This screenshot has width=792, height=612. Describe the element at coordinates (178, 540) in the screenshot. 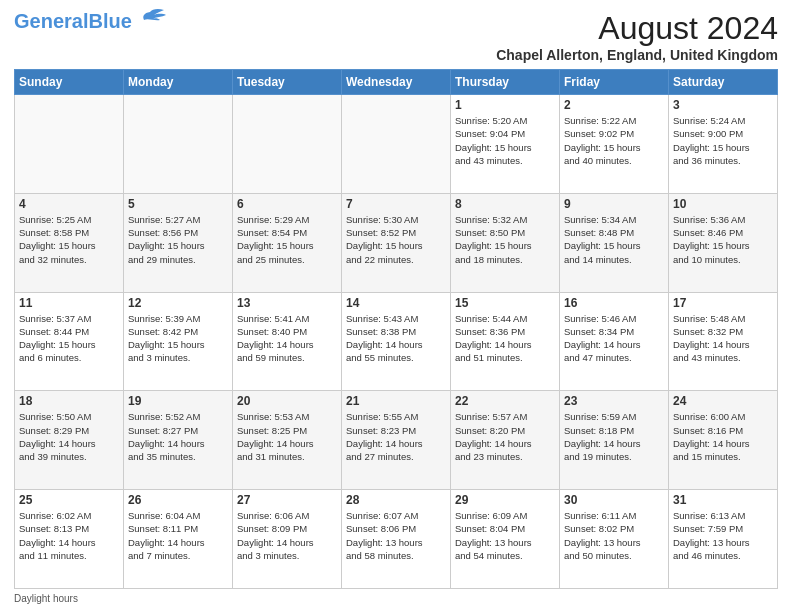

I see `calendar-cell: 26Sunrise: 6:04 AM Sunset: 8:11 PM Dayli…` at that location.